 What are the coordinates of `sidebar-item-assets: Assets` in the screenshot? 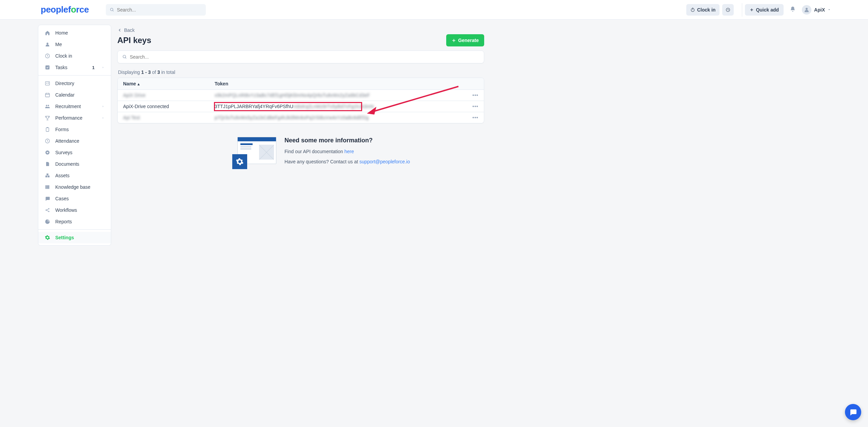 It's located at (75, 176).